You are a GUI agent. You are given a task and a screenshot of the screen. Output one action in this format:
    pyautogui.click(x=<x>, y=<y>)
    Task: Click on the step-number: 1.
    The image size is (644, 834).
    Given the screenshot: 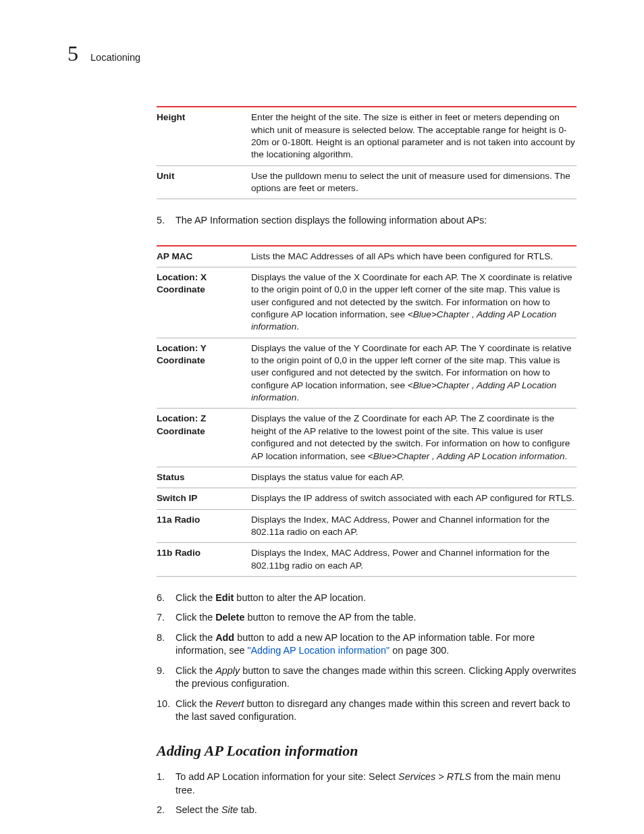 What is the action you would take?
    pyautogui.click(x=166, y=783)
    